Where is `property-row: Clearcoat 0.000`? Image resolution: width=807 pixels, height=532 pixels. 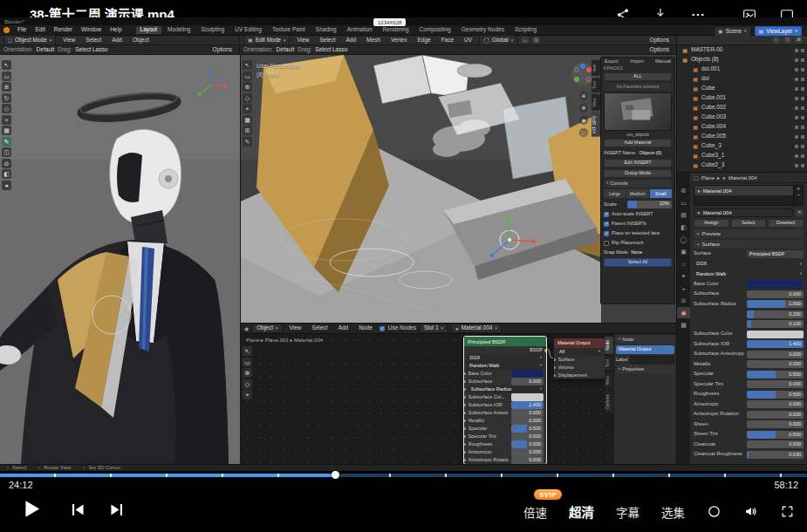
property-row: Clearcoat 0.000 is located at coordinates (749, 445).